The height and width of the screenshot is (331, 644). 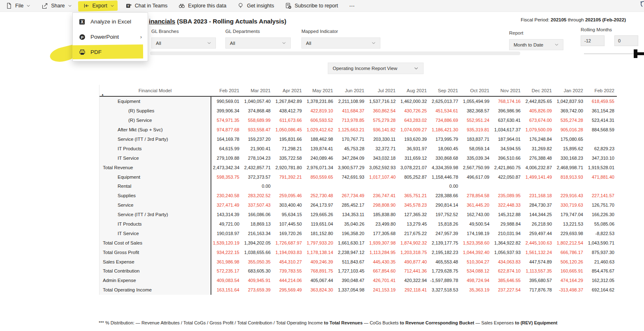 What do you see at coordinates (358, 177) in the screenshot?
I see `table-row: Equipment598,353.75372,373.57791,392.218…` at bounding box center [358, 177].